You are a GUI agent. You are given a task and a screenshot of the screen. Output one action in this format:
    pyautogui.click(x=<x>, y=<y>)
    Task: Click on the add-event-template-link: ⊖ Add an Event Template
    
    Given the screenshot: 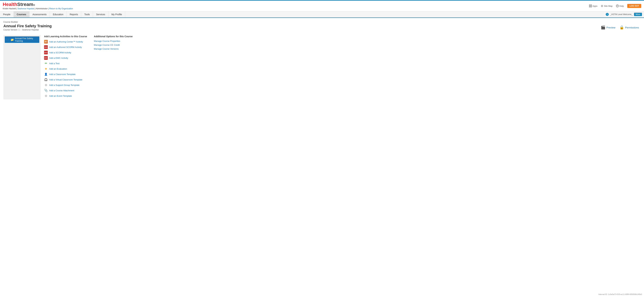 What is the action you would take?
    pyautogui.click(x=66, y=96)
    